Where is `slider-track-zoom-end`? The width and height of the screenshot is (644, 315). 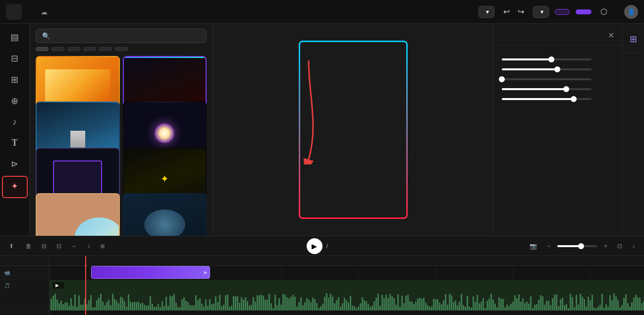 slider-track-zoom-end is located at coordinates (547, 79).